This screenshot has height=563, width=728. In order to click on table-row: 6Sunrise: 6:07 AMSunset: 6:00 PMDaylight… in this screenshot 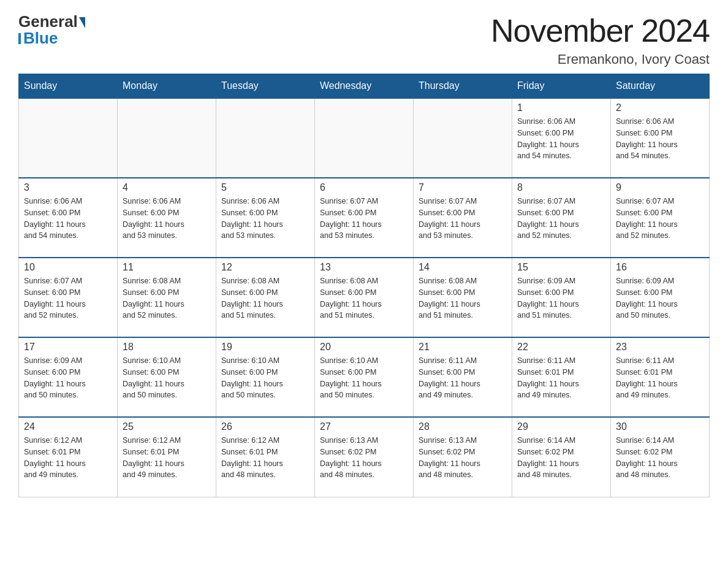, I will do `click(364, 218)`.